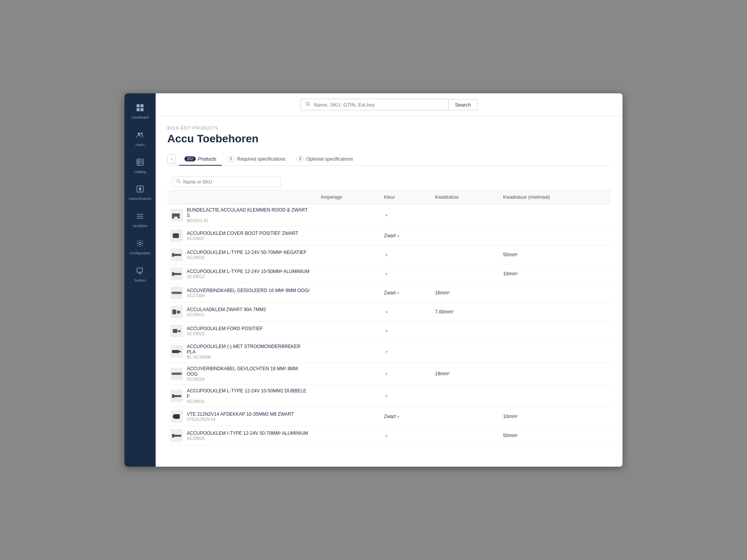 The height and width of the screenshot is (560, 747). Describe the element at coordinates (404, 436) in the screenshot. I see `kleur-cell-11: ▾` at that location.